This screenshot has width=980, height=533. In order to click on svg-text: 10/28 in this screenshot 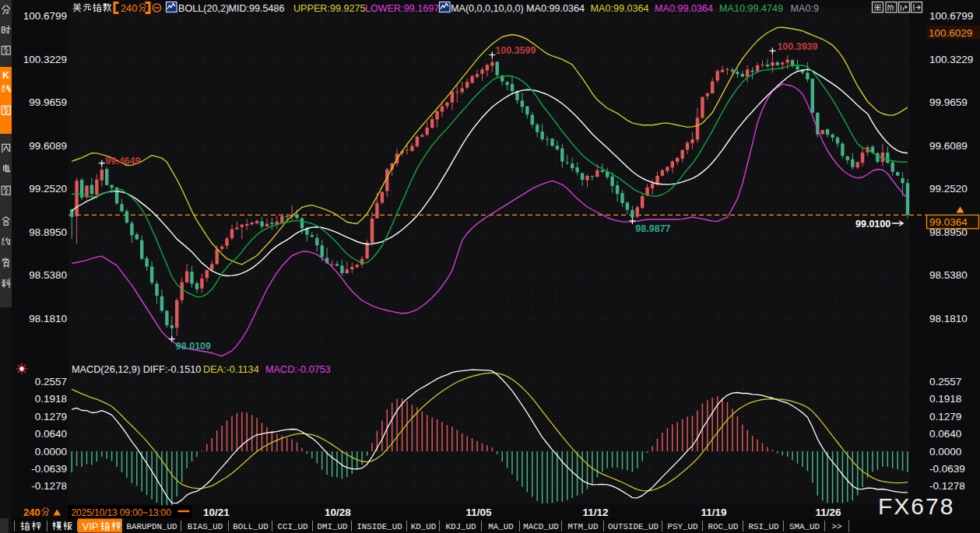, I will do `click(338, 512)`.